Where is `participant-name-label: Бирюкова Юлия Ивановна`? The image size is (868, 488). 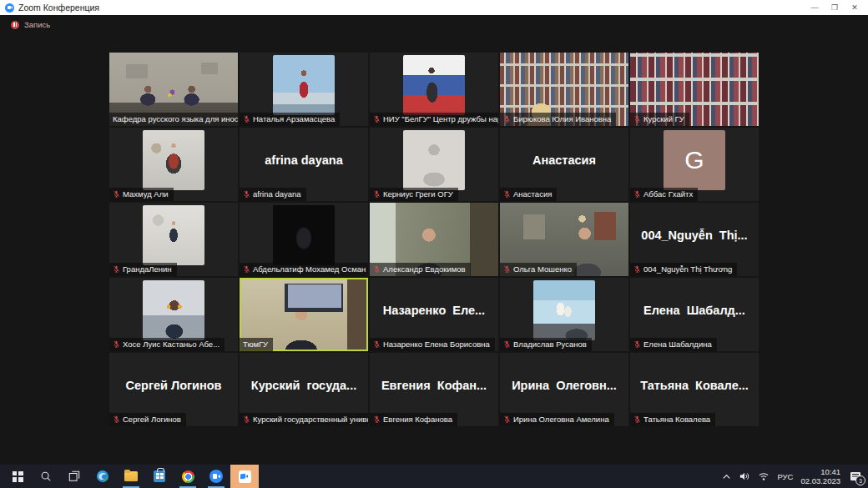 participant-name-label: Бирюкова Юлия Ивановна is located at coordinates (558, 119).